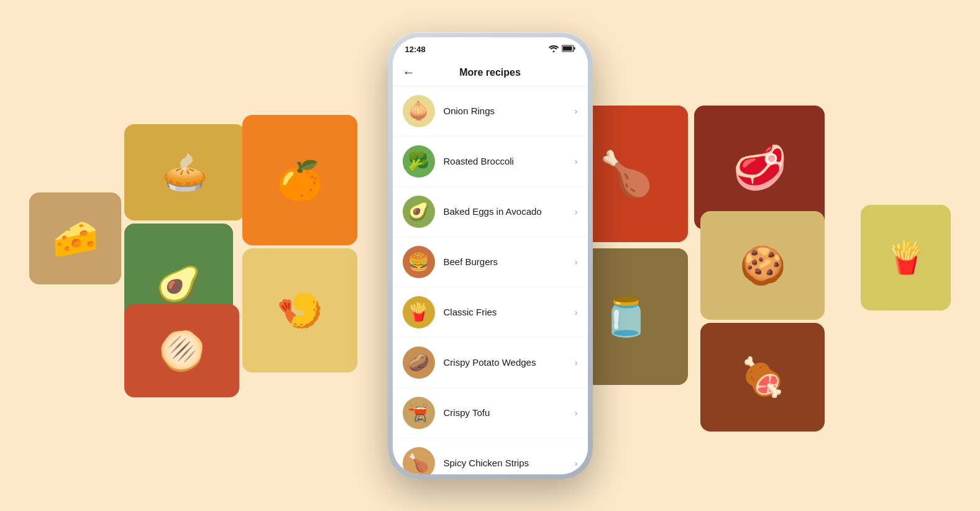 The height and width of the screenshot is (511, 980). Describe the element at coordinates (577, 161) in the screenshot. I see `recipe-chevron-roasted-broccoli: ›` at that location.